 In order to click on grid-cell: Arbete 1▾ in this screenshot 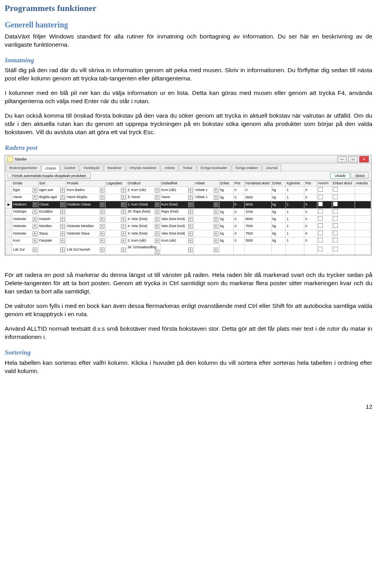, I will do `click(207, 197)`.